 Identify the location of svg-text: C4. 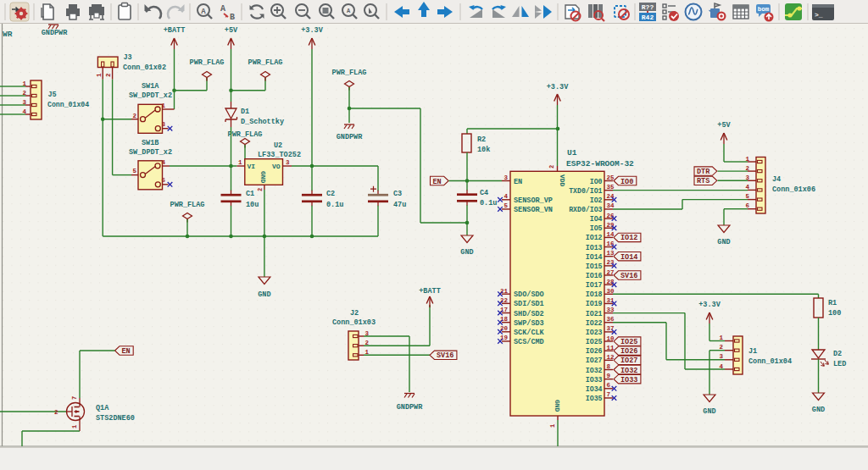
(484, 193).